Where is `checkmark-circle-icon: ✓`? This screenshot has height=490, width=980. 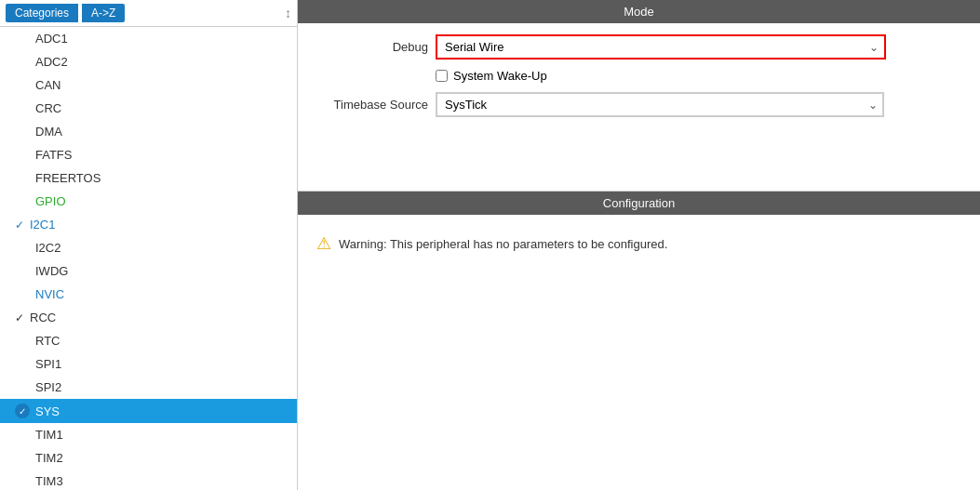
checkmark-circle-icon: ✓ is located at coordinates (22, 411).